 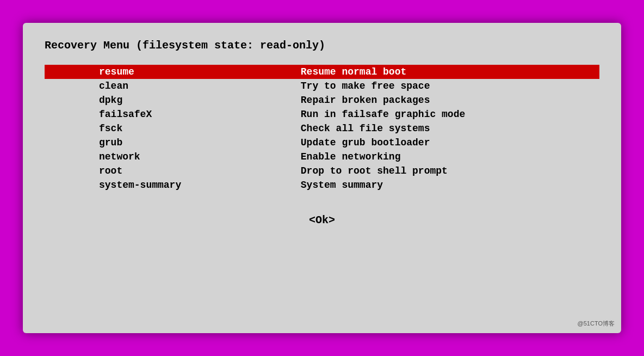 I want to click on menu-desc-root: Drop to root shell prompt, so click(x=445, y=171).